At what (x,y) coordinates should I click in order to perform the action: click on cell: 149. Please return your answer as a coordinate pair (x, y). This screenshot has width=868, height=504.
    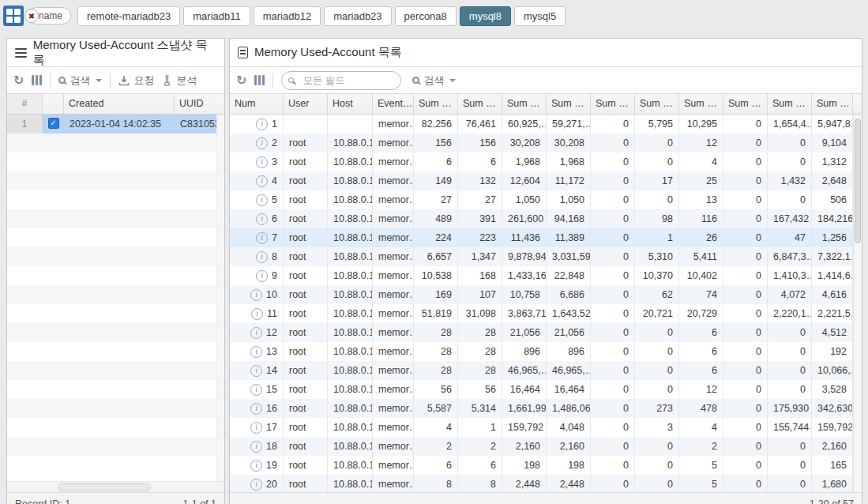
    Looking at the image, I should click on (436, 181).